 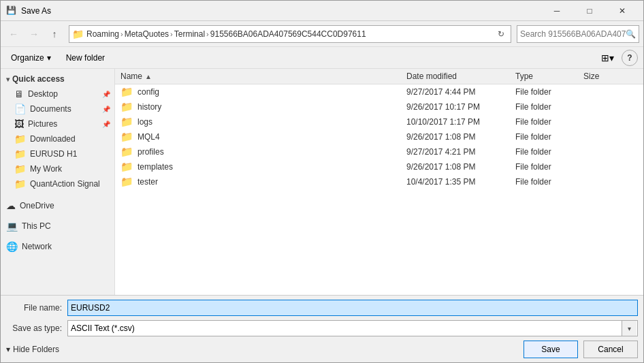 I want to click on quick-access-header: ▾ Quick access, so click(x=57, y=79).